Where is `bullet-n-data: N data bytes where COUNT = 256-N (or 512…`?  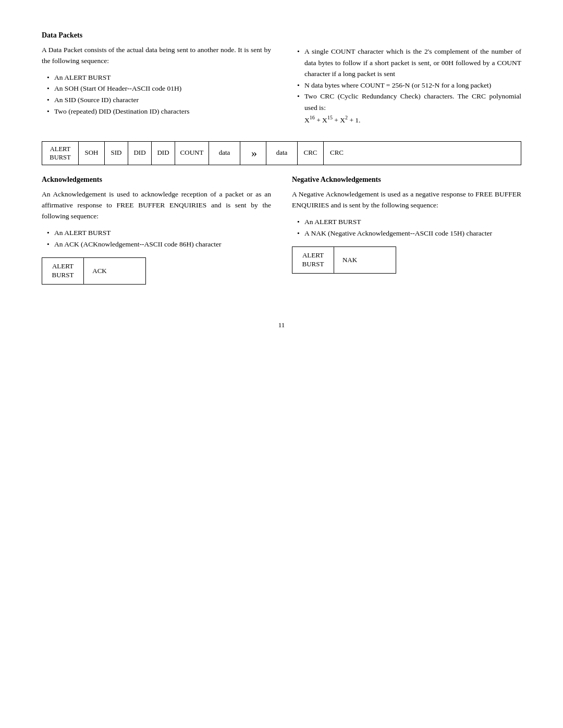 bullet-n-data: N data bytes where COUNT = 256-N (or 512… is located at coordinates (409, 85).